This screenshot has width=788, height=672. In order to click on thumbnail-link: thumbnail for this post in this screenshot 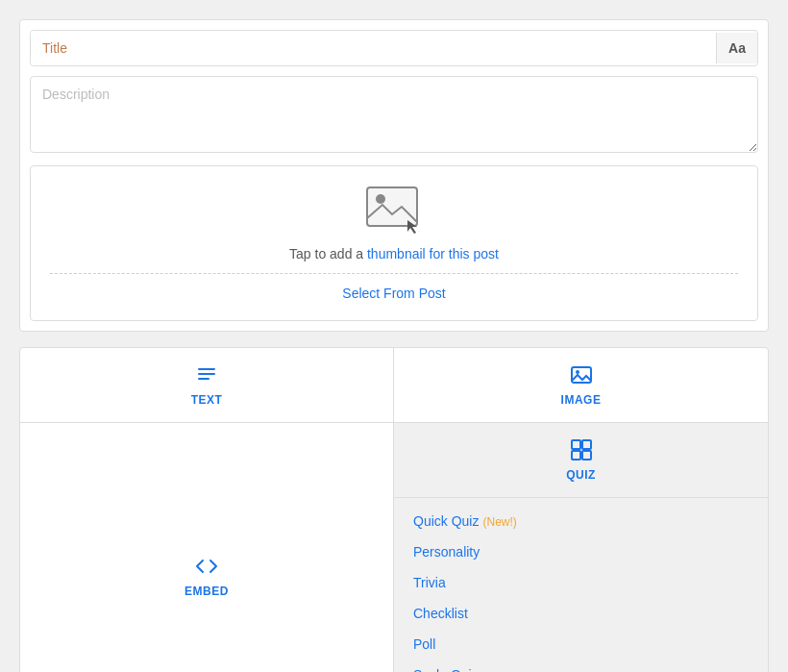, I will do `click(432, 254)`.